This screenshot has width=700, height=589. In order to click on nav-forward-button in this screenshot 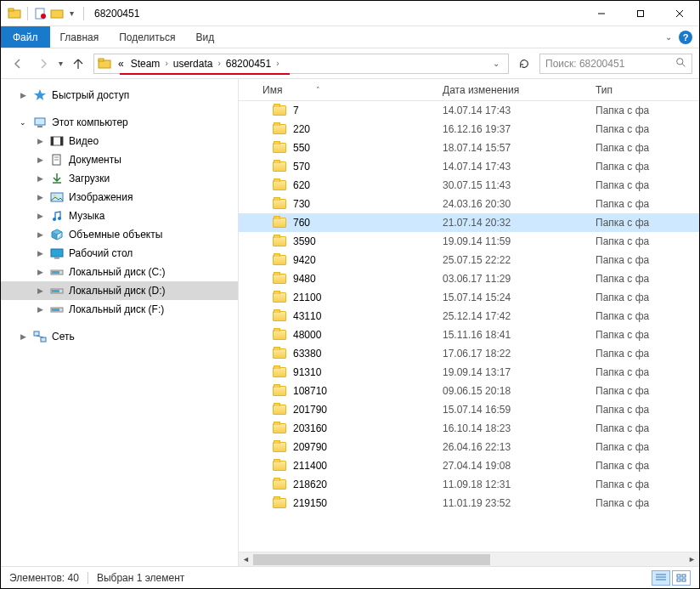, I will do `click(43, 64)`.